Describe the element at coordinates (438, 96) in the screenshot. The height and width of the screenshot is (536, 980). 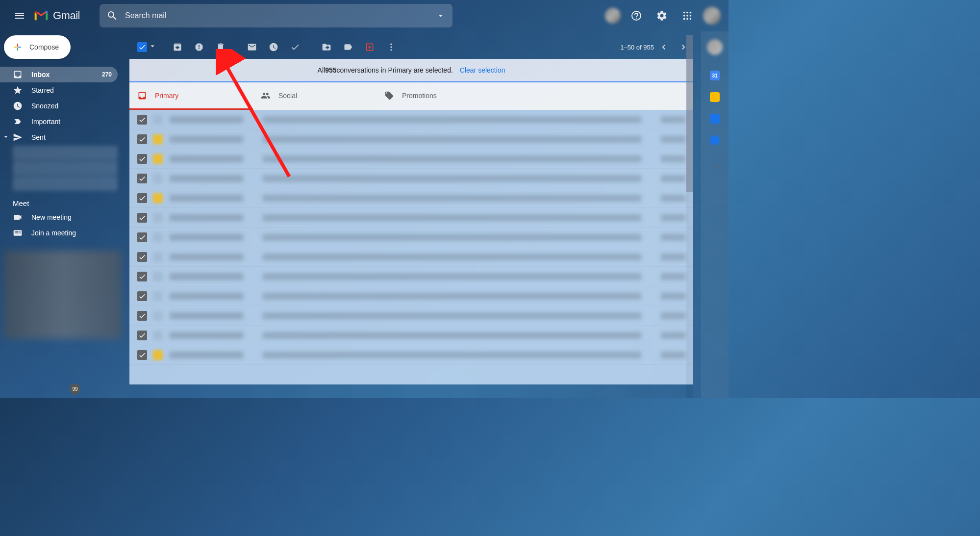
I see `tab-promotions: Promotions` at that location.